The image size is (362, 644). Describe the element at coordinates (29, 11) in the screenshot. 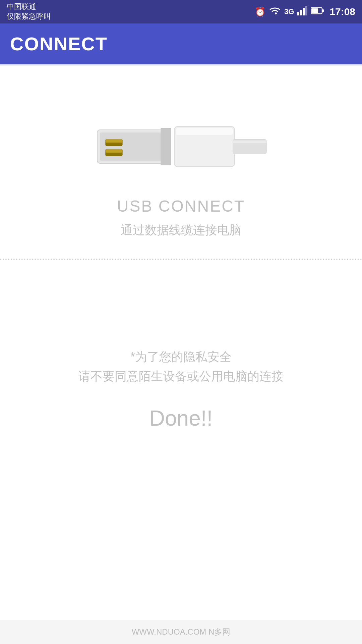

I see `carrier-info: 中国联通 仅限紧急呼叫` at that location.